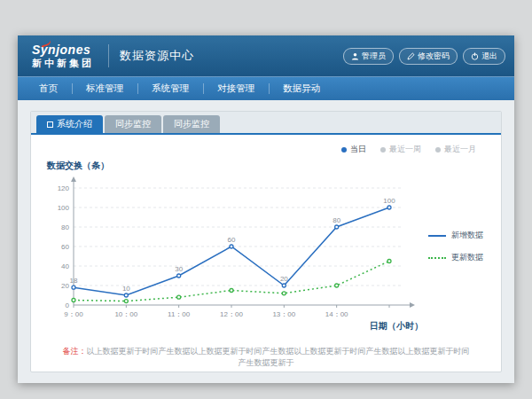  What do you see at coordinates (284, 314) in the screenshot?
I see `svg-text: 13：00` at bounding box center [284, 314].